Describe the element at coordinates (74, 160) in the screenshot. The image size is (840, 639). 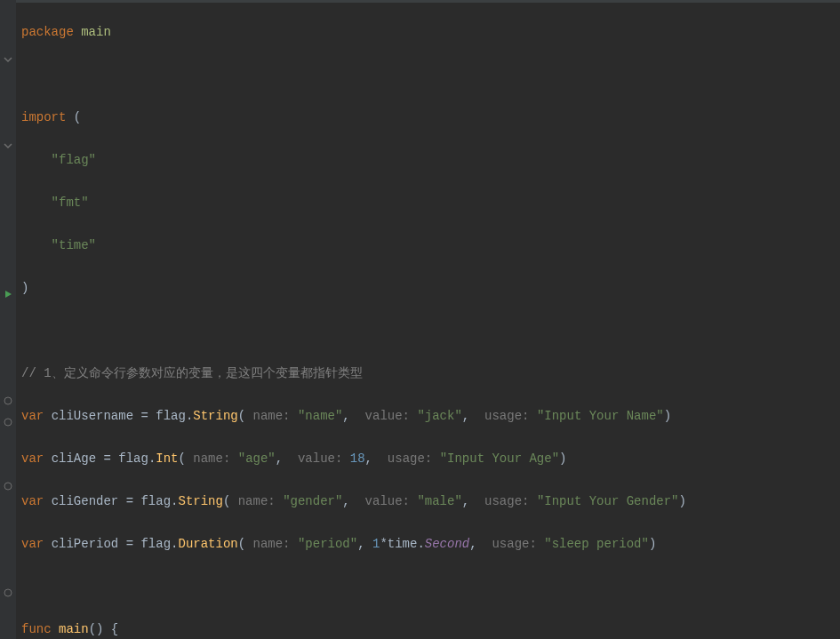
I see `import-path: "flag"` at that location.